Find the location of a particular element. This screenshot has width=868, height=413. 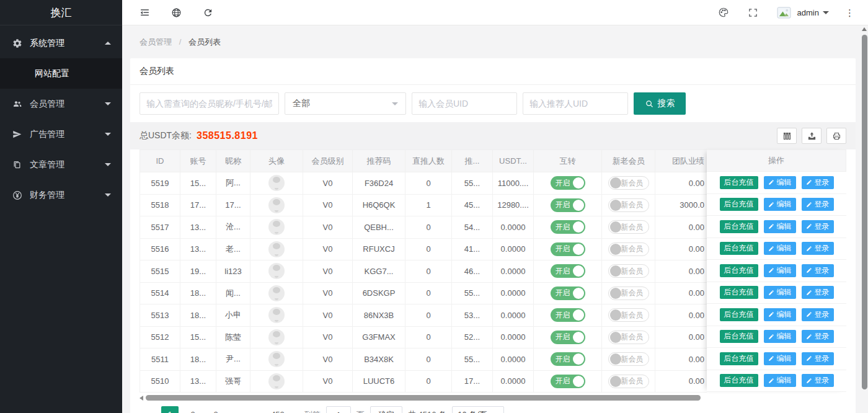

globe-icon is located at coordinates (176, 12).